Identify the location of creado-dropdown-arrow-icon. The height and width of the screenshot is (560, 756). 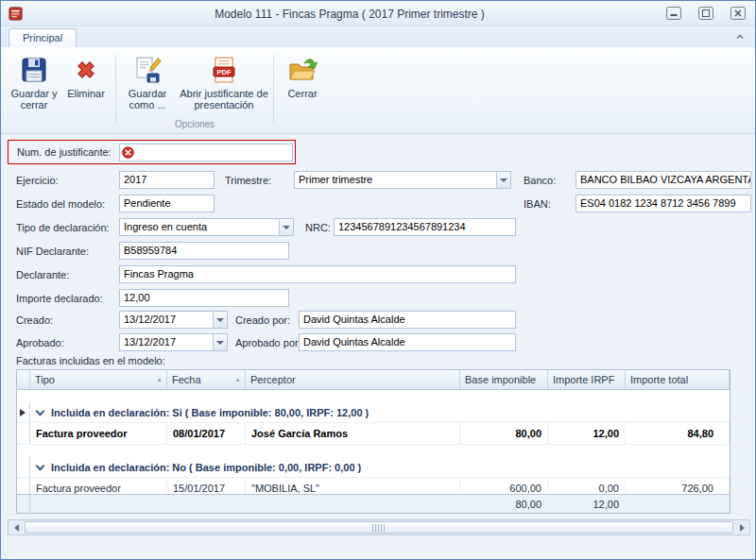
(219, 319).